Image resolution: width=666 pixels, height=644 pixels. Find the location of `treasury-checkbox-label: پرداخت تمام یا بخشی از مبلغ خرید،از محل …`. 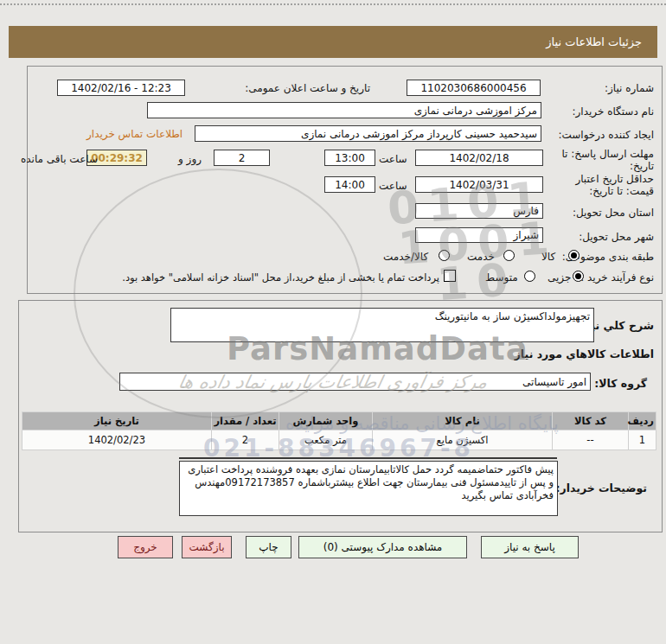

treasury-checkbox-label: پرداخت تمام یا بخشی از مبلغ خرید،از محل … is located at coordinates (256, 277).